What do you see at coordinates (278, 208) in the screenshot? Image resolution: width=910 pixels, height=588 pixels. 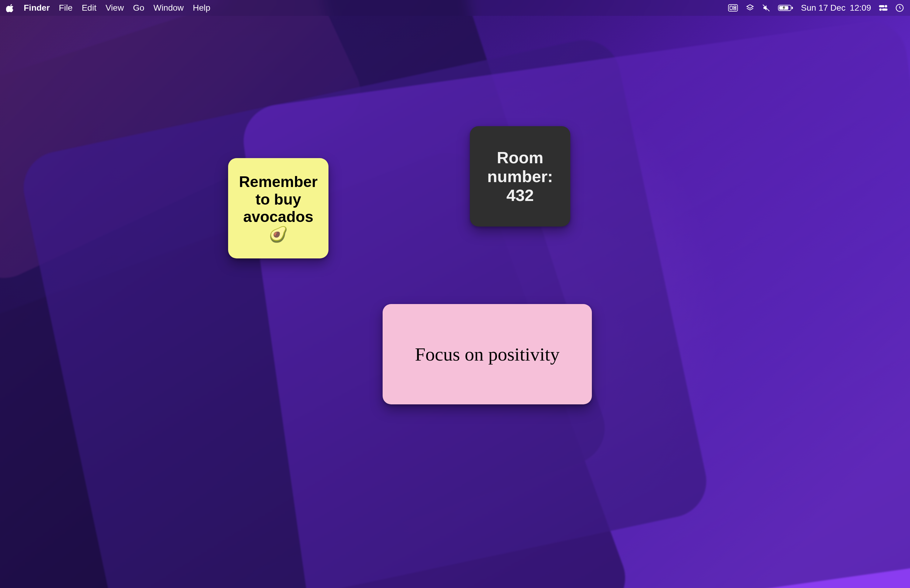 I see `sticky-note-yellow: Remember to buy avocados 🥑` at bounding box center [278, 208].